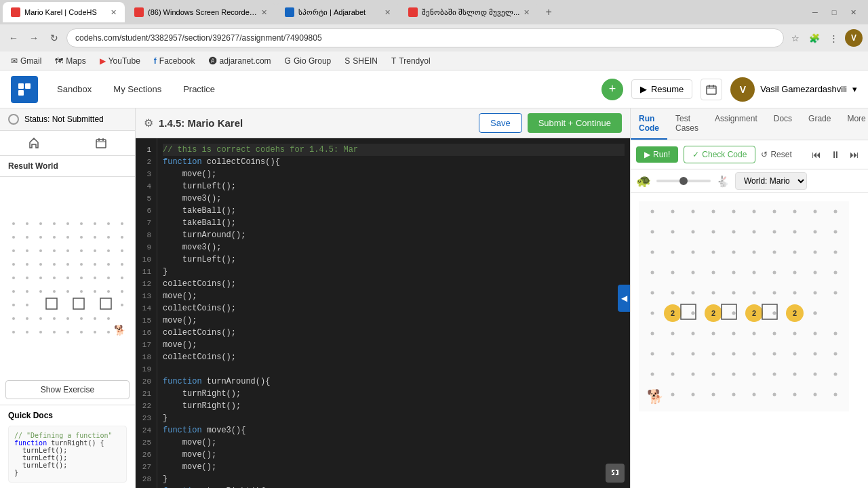 Image resolution: width=868 pixels, height=488 pixels. Describe the element at coordinates (14, 38) in the screenshot. I see `back-button: ←` at that location.